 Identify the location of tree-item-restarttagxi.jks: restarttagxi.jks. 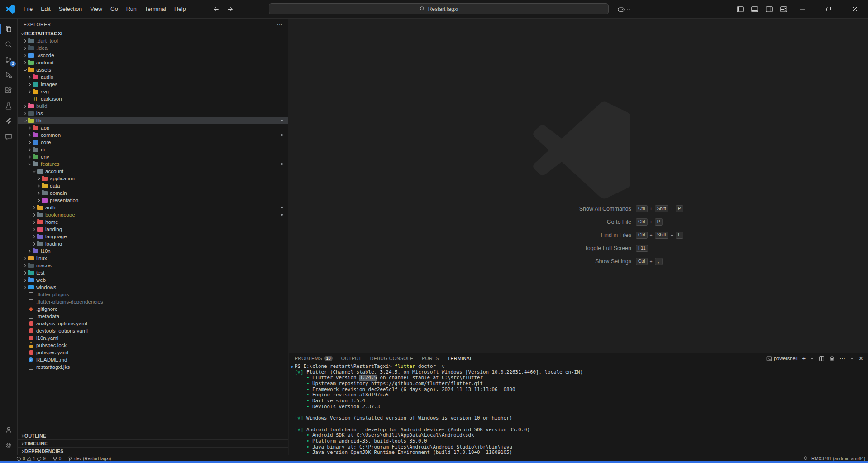
(153, 367).